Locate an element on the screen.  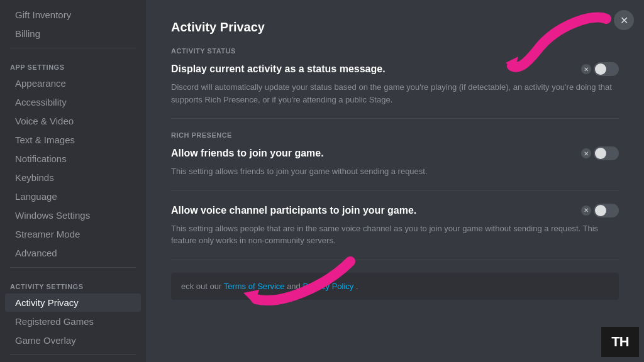
footer-tos-link: Terms of Service is located at coordinates (254, 287).